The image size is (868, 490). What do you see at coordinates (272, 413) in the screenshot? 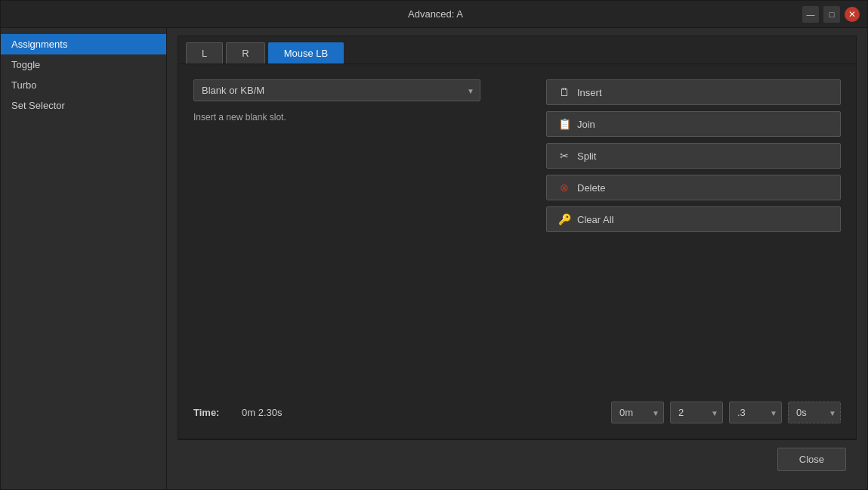
I see `time-value: 0m 2.30s` at bounding box center [272, 413].